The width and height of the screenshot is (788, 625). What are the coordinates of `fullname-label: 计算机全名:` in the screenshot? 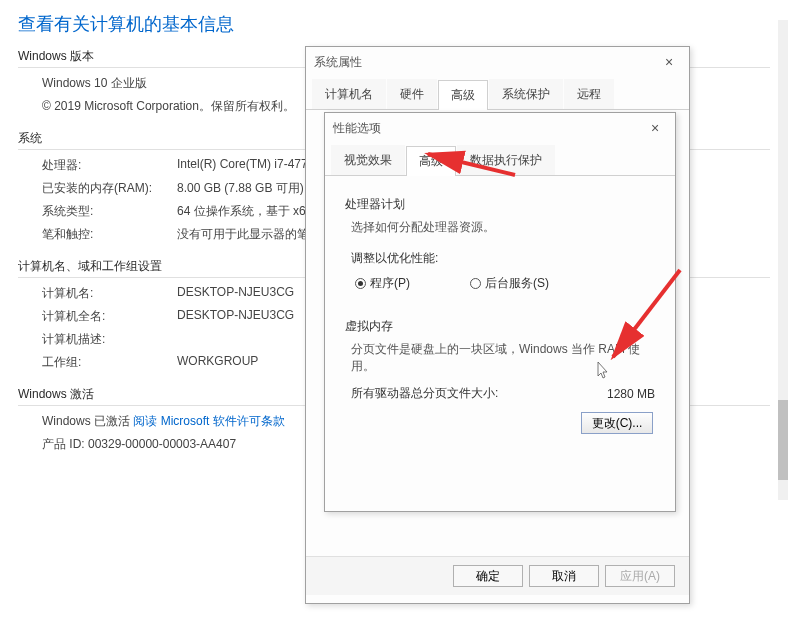 It's located at (110, 316).